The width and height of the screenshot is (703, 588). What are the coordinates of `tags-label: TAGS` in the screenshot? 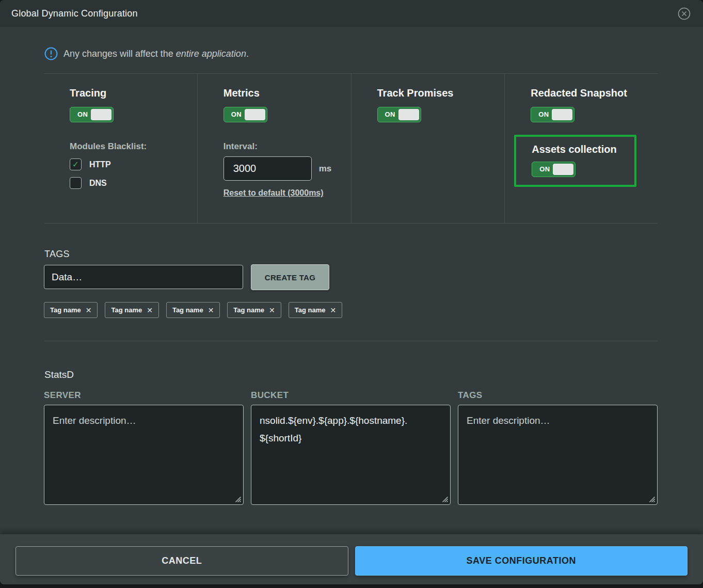 It's located at (557, 395).